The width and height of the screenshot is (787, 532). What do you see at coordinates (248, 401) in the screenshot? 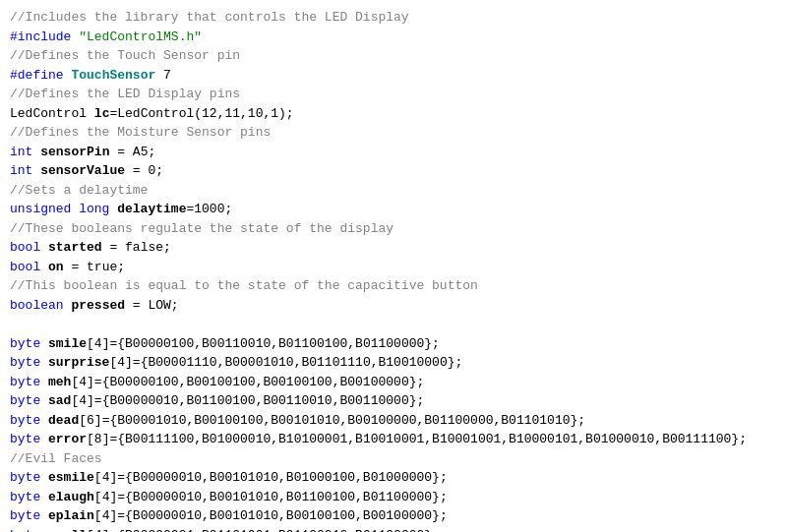
I see `code-token: [4]={B00000010,B01100100,B00110010,B0011…` at bounding box center [248, 401].